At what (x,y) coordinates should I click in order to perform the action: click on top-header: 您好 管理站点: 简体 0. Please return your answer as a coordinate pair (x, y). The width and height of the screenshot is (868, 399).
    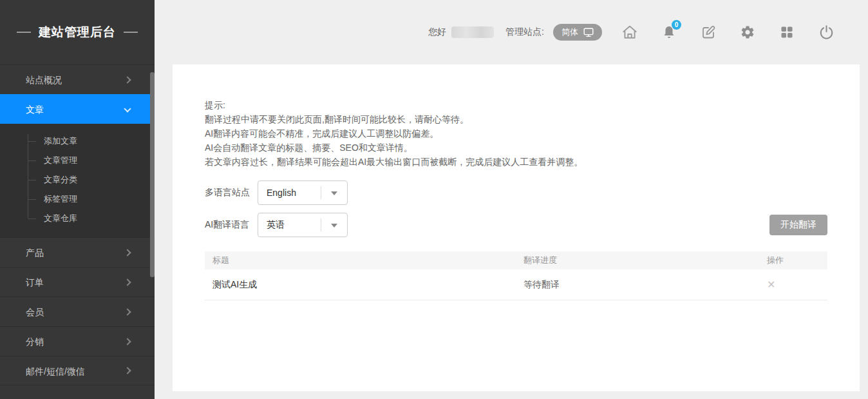
    Looking at the image, I should click on (511, 32).